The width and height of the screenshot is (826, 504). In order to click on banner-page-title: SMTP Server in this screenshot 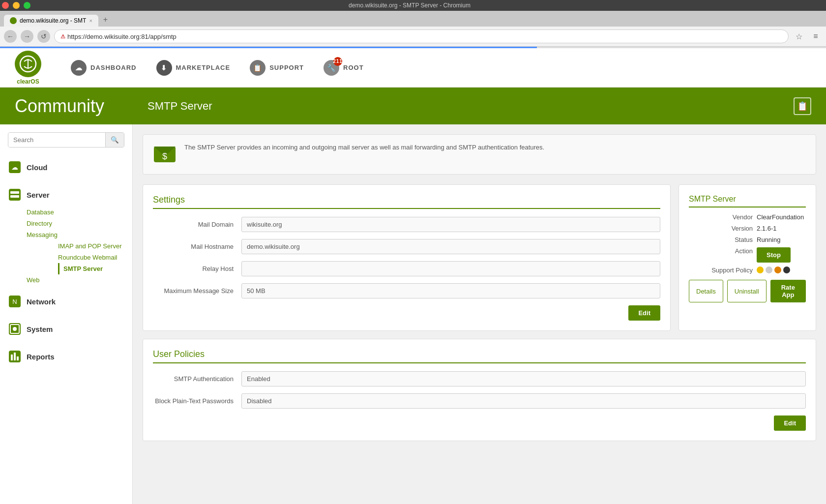, I will do `click(471, 106)`.